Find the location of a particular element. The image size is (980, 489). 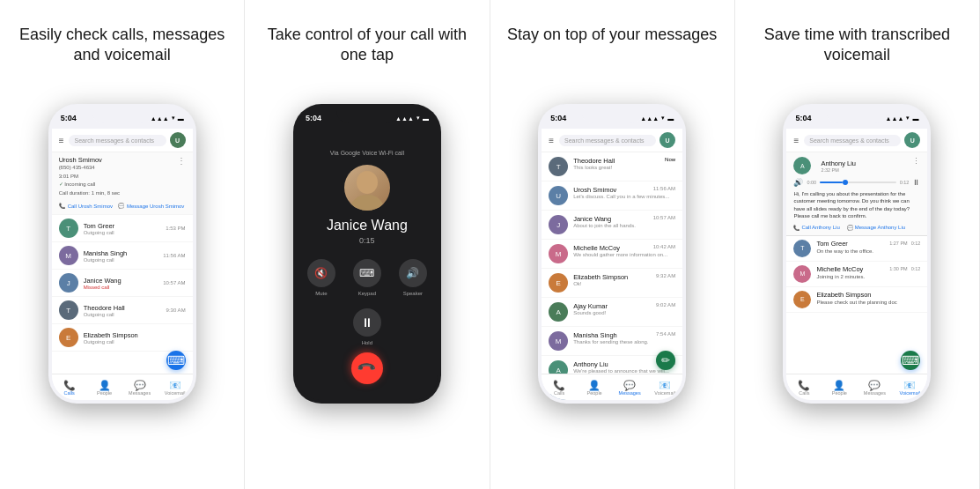

call-avatar: E is located at coordinates (69, 337).